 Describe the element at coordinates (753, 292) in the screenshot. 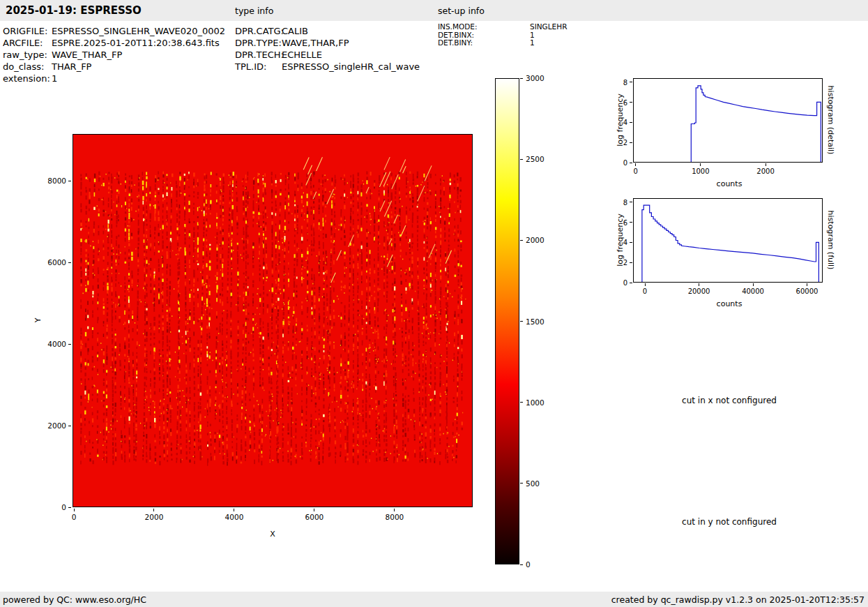

I see `tick-label: 40000` at that location.